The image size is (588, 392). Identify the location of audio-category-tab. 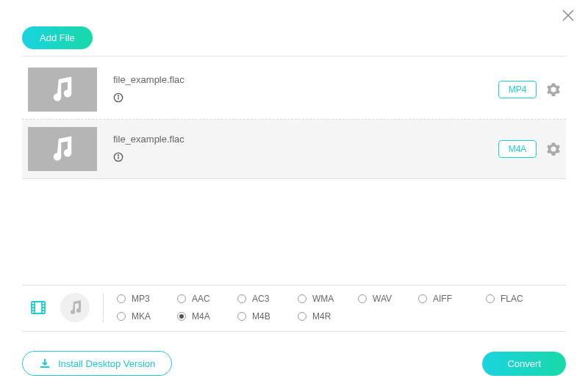
(75, 308).